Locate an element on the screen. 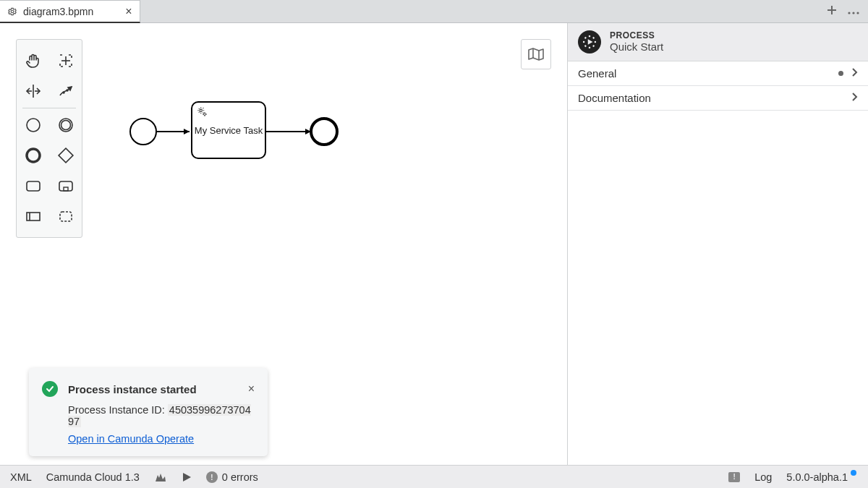 This screenshot has width=868, height=488. hand-tool is located at coordinates (33, 61).